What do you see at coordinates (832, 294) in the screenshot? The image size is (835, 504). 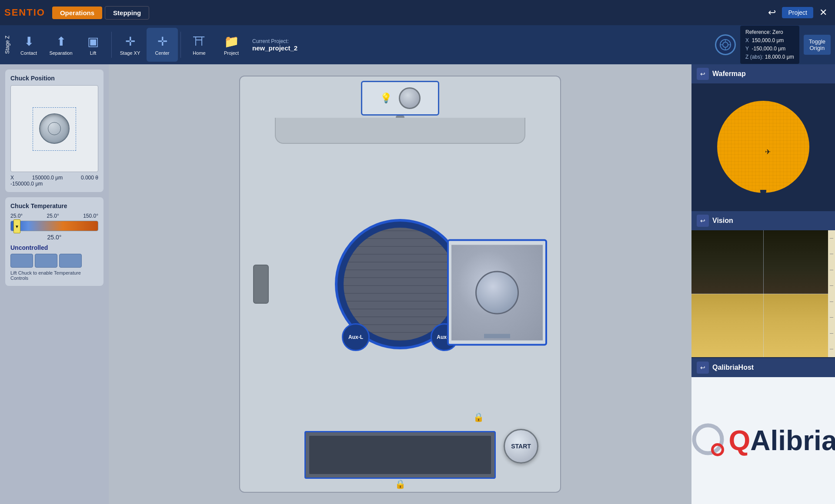 I see `vision-ruler` at bounding box center [832, 294].